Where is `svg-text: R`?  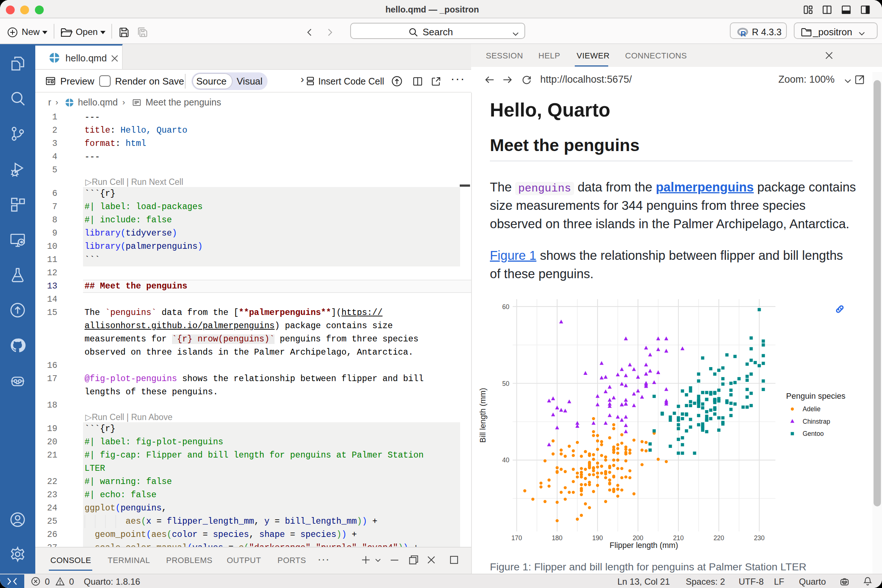
svg-text: R is located at coordinates (743, 33).